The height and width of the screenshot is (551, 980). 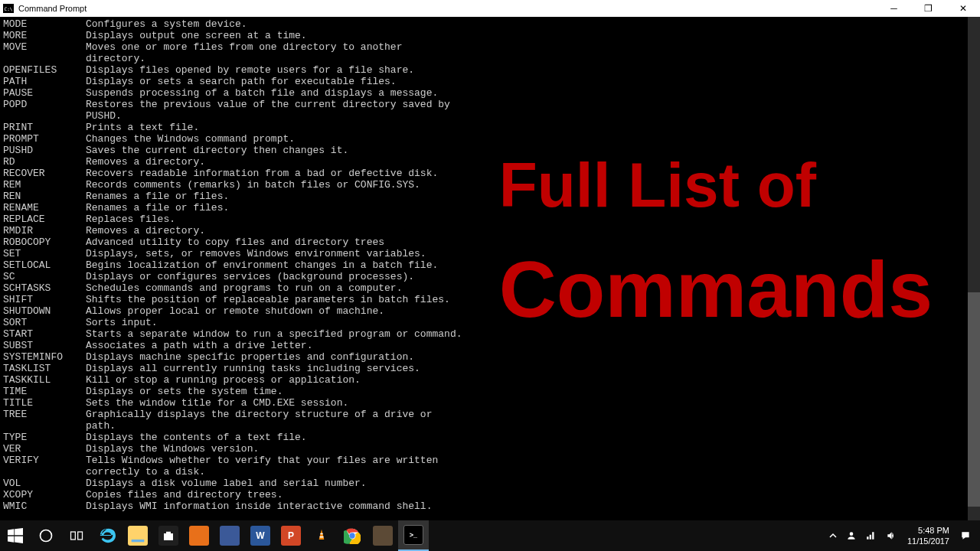 I want to click on start-button, so click(x=15, y=536).